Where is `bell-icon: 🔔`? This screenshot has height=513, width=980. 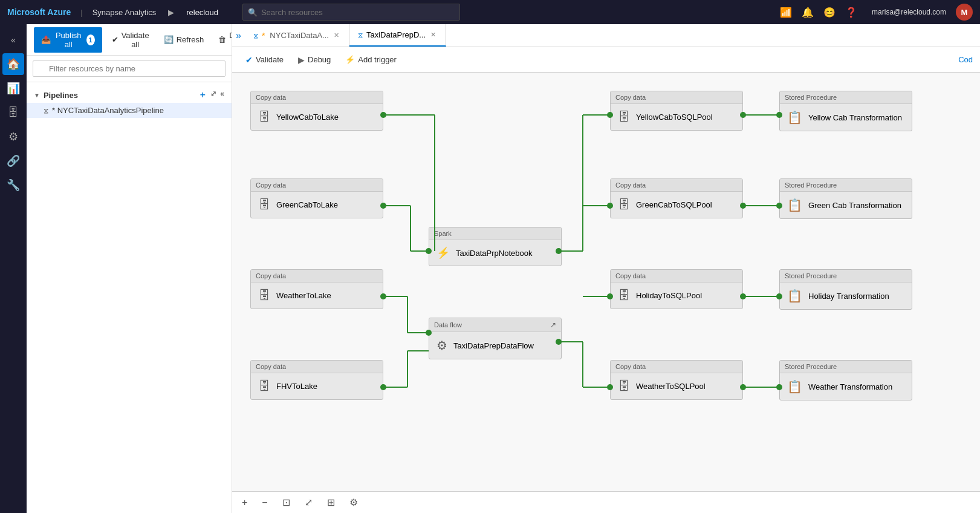 bell-icon: 🔔 is located at coordinates (808, 12).